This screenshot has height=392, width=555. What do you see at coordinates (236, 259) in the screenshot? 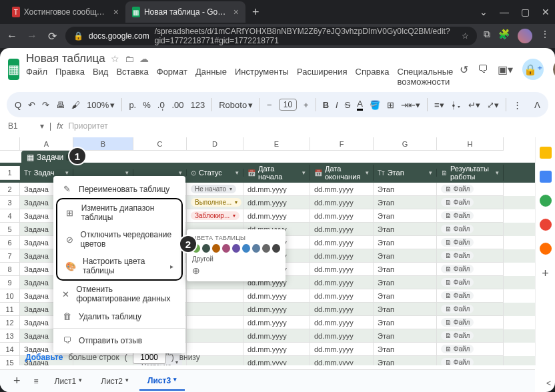
I see `other-color-option: Другой` at bounding box center [236, 259].